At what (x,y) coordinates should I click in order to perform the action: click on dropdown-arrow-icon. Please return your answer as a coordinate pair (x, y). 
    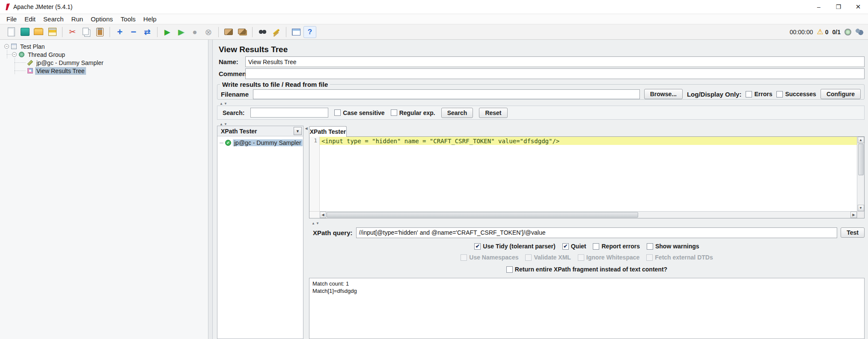
    Looking at the image, I should click on (298, 131).